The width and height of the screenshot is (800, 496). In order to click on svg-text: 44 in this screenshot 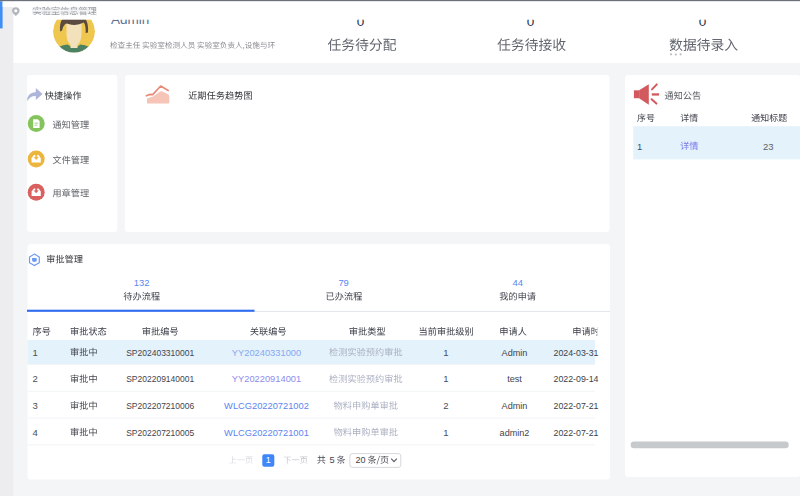, I will do `click(517, 282)`.